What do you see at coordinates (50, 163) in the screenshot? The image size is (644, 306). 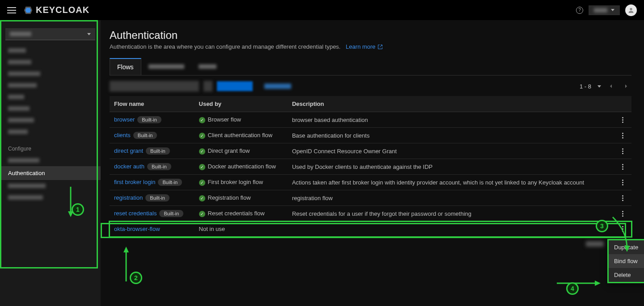 I see `sidebar: Configure Authentication` at bounding box center [50, 163].